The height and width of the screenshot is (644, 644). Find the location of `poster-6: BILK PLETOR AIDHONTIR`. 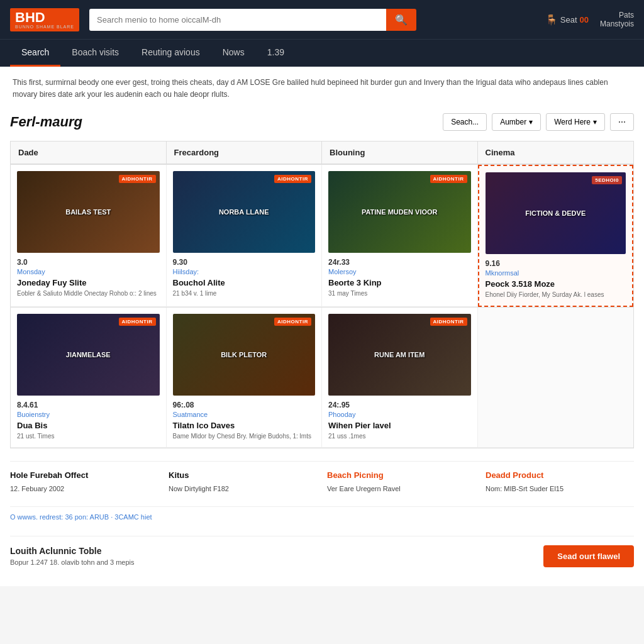

poster-6: BILK PLETOR AIDHONTIR is located at coordinates (244, 355).